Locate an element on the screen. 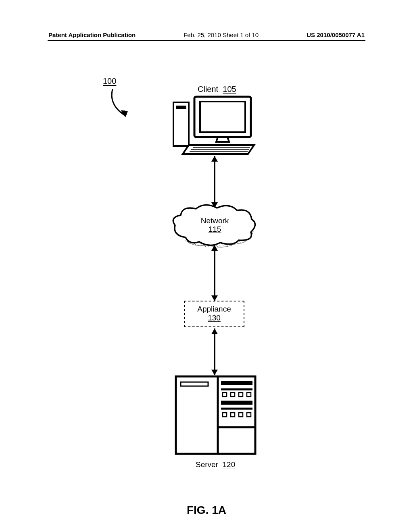 The height and width of the screenshot is (532, 413). appliance-box: Appliance 130 is located at coordinates (214, 314).